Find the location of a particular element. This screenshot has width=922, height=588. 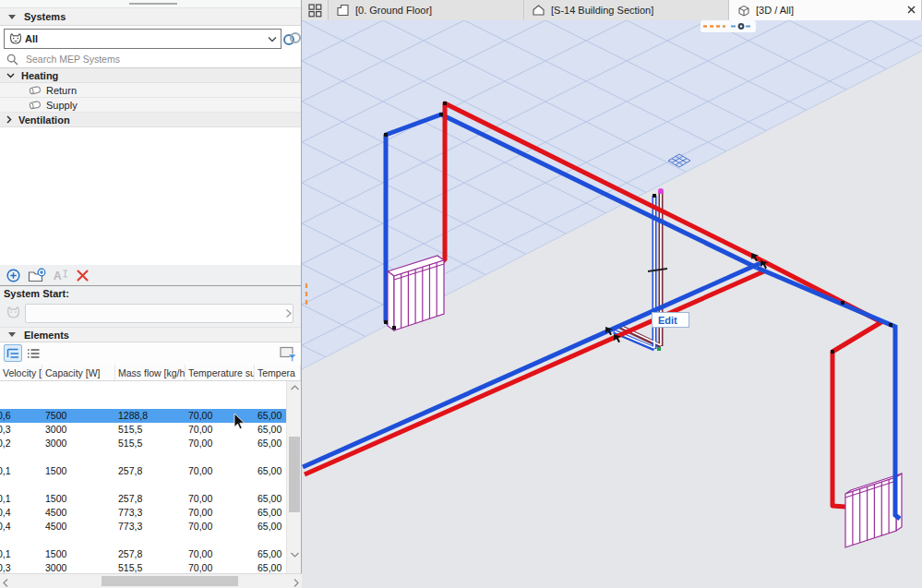

system-start-label: System Start: is located at coordinates (37, 294).